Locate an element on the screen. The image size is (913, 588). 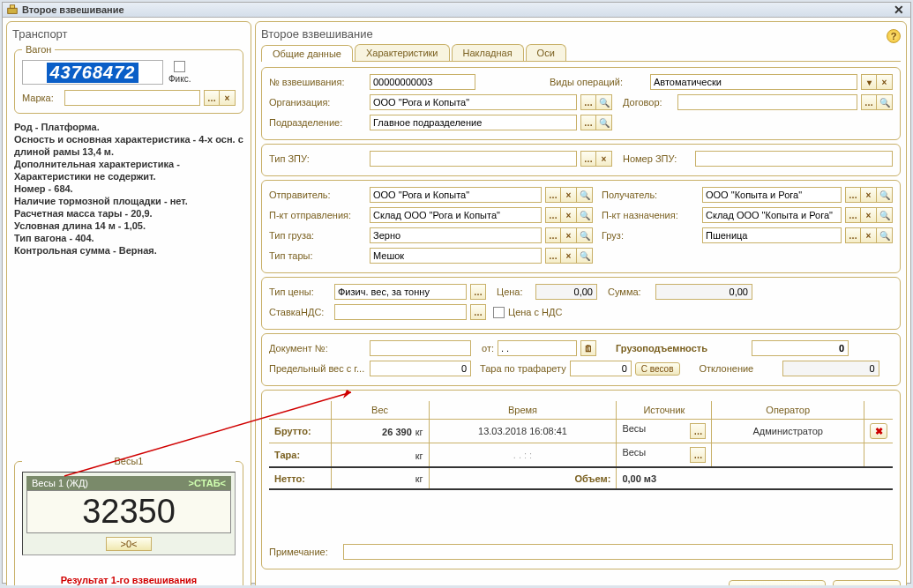
tara-label: Тара: is located at coordinates (300, 456).